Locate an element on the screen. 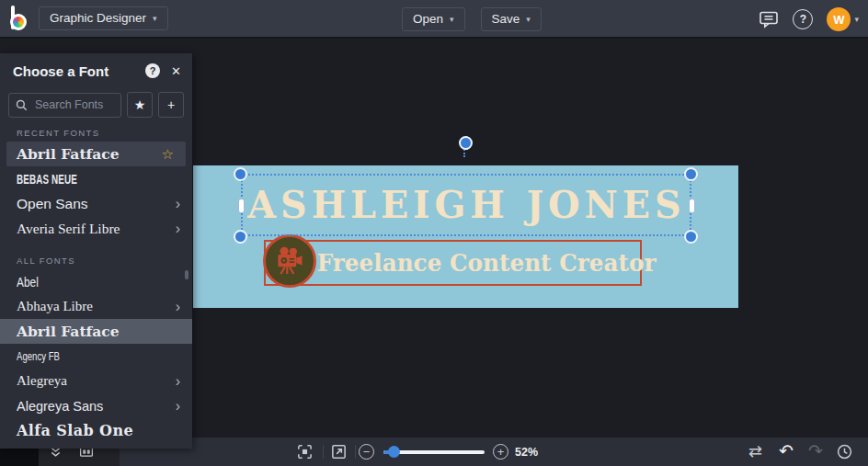 The width and height of the screenshot is (868, 466). feedback-comment-icon is located at coordinates (769, 19).